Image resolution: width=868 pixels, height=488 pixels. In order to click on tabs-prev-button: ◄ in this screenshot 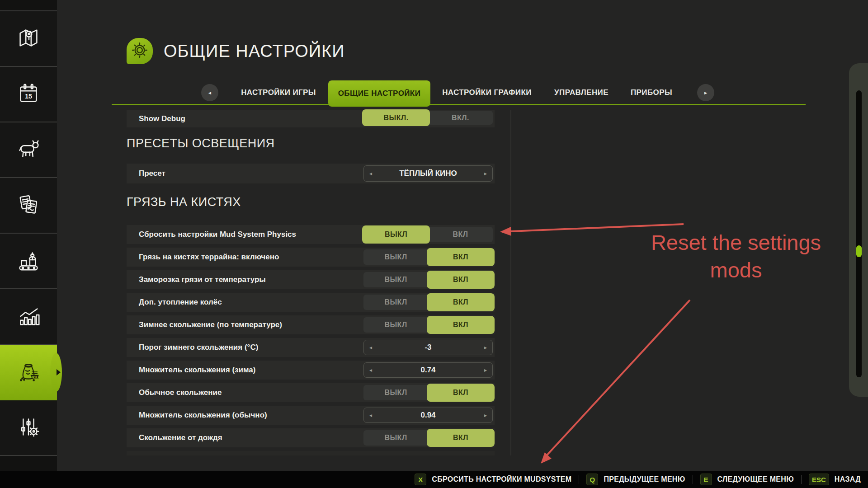, I will do `click(210, 93)`.